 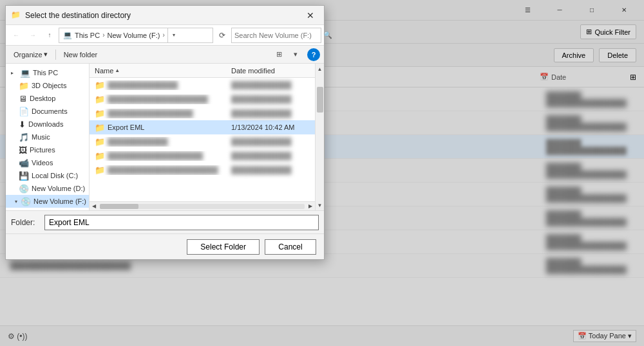 I want to click on tree-item-3dobjects: 📁 3D Objects, so click(x=48, y=86).